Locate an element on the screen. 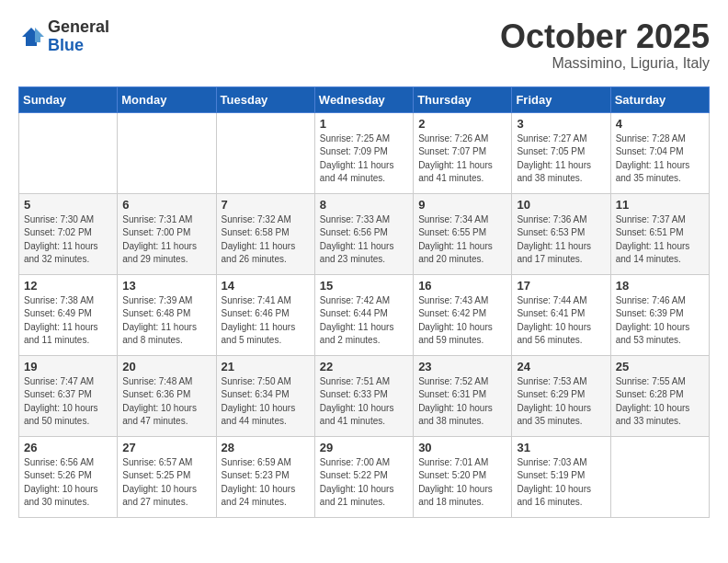 The height and width of the screenshot is (563, 728). day-cell: 19Sunrise: 7:47 AM Sunset: 6:37 PM Dayli… is located at coordinates (68, 396).